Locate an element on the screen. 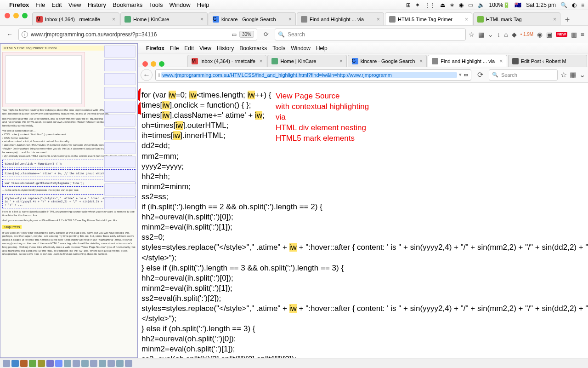 This screenshot has width=588, height=368. browser-tab-active: Find and Highlight ... via× is located at coordinates (467, 61).